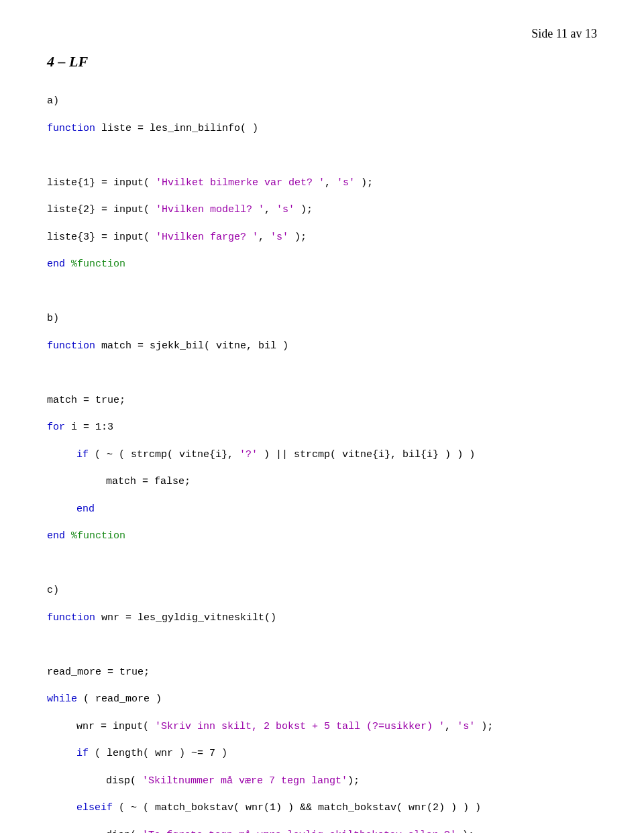  I want to click on code-line: liste{2} = input( 'Hvilken modell? ', 's…, so click(322, 210).